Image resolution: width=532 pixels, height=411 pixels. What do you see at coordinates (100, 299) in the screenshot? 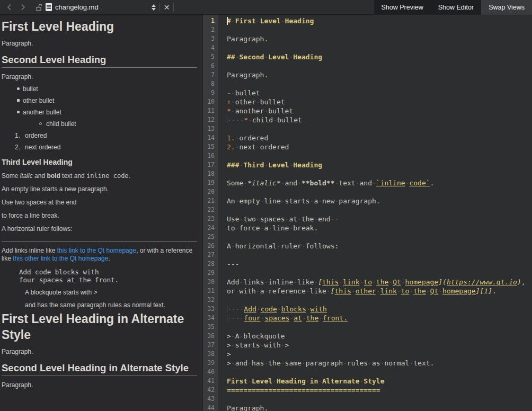
I see `preview-blockquote: A blockquote starts with >and has the sa…` at bounding box center [100, 299].